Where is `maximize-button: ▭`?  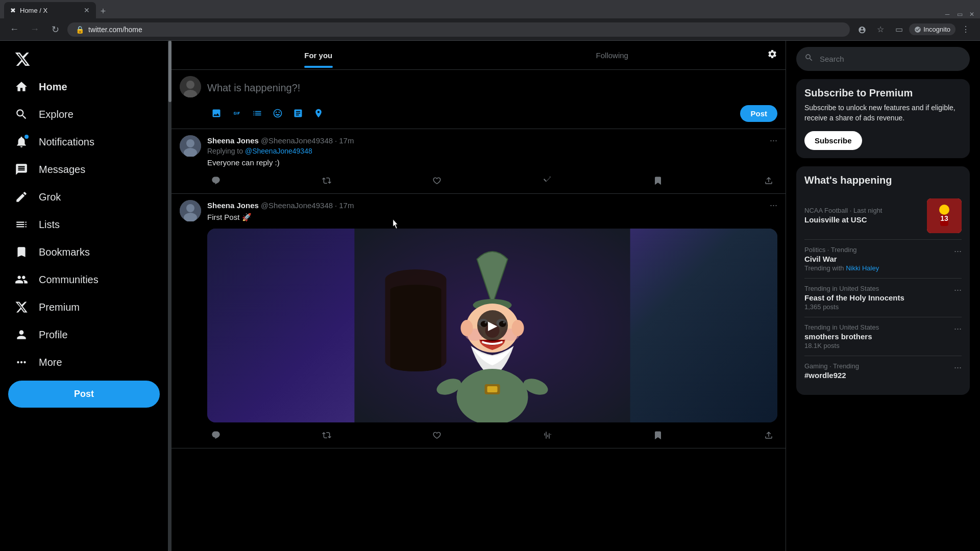 maximize-button: ▭ is located at coordinates (960, 14).